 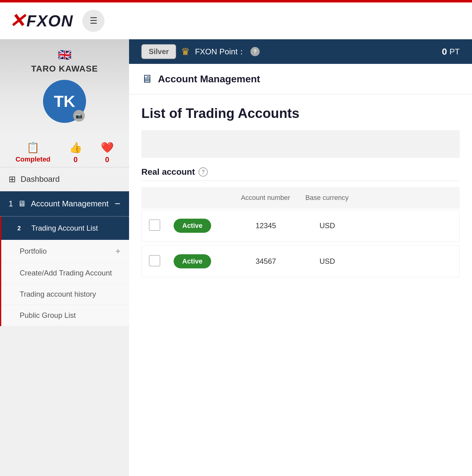 I want to click on logo-name: FXON, so click(x=50, y=21).